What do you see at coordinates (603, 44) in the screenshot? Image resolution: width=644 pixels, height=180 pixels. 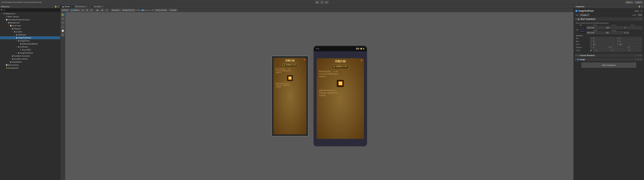 I see `pivot-x-input: X 0.5` at bounding box center [603, 44].